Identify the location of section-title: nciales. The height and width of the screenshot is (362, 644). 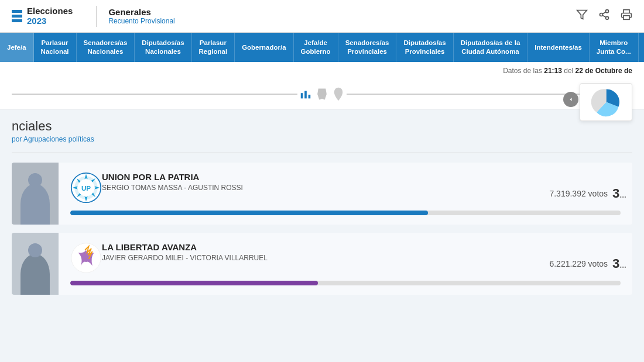
(322, 126).